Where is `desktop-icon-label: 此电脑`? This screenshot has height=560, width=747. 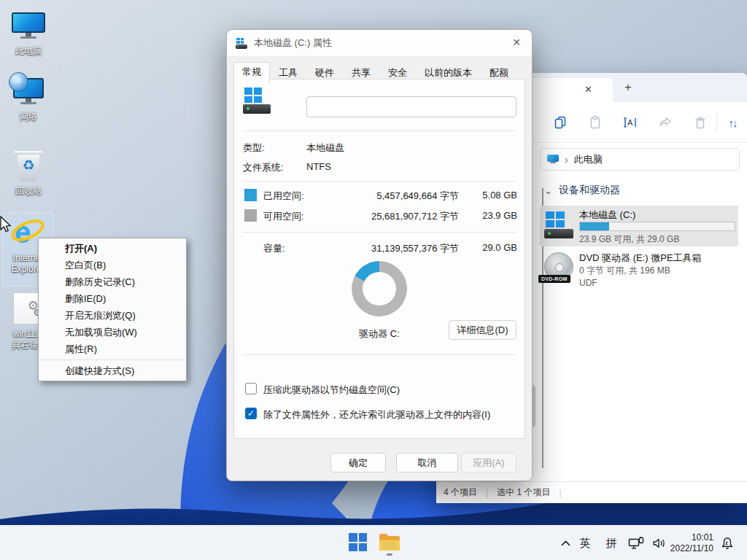 desktop-icon-label: 此电脑 is located at coordinates (28, 51).